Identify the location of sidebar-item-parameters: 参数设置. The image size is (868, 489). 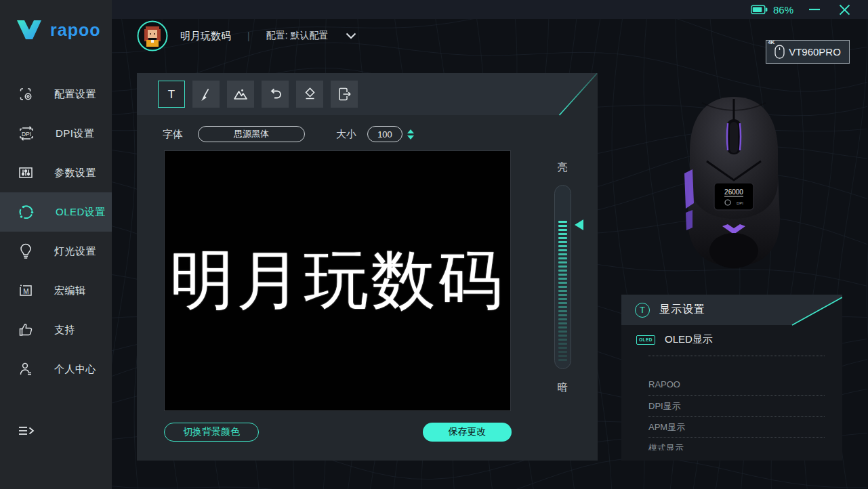
(56, 173).